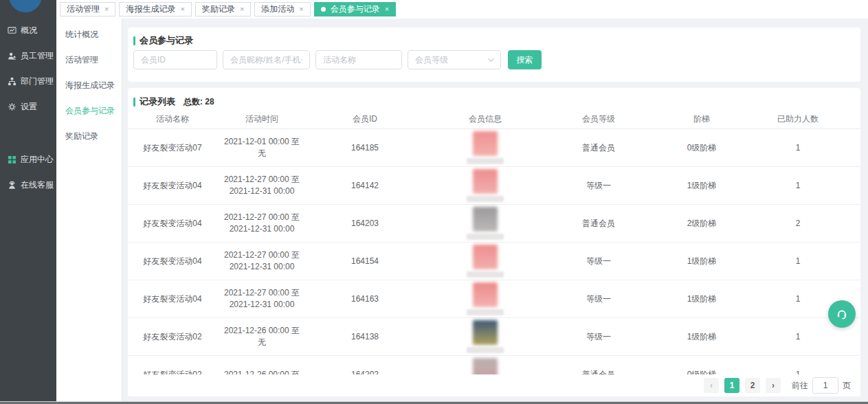 This screenshot has width=868, height=404. What do you see at coordinates (12, 56) in the screenshot?
I see `employee-icon` at bounding box center [12, 56].